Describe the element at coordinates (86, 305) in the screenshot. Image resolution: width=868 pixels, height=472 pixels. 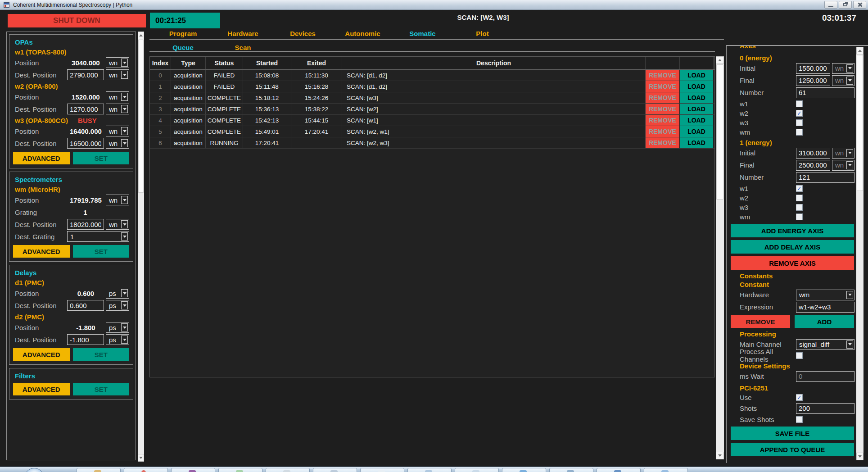
I see `d1-dest-position-input` at that location.